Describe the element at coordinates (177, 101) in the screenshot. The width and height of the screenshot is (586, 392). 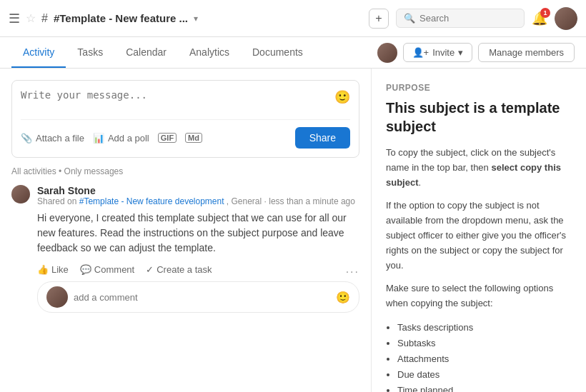
I see `message-input` at that location.